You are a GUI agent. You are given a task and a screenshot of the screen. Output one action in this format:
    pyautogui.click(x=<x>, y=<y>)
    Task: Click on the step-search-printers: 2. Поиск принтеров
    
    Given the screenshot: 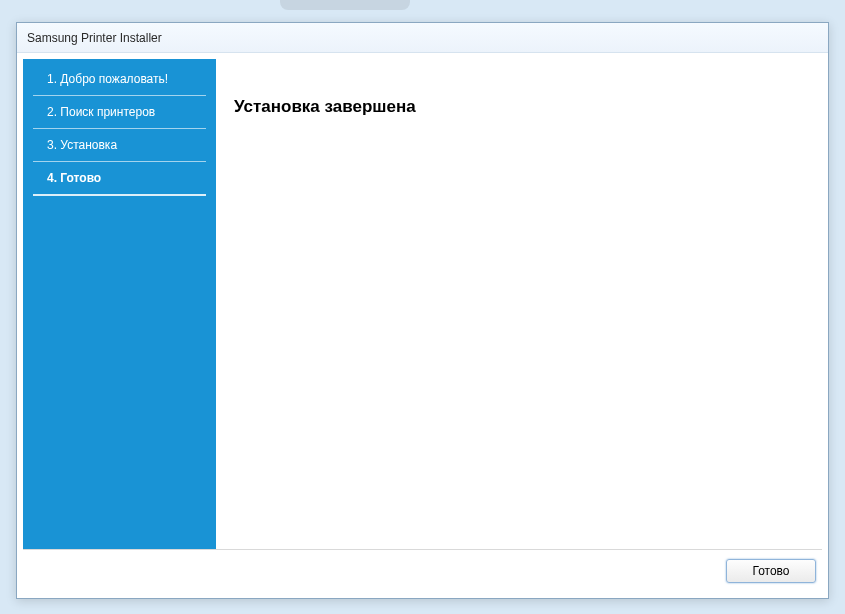 What is the action you would take?
    pyautogui.click(x=120, y=112)
    